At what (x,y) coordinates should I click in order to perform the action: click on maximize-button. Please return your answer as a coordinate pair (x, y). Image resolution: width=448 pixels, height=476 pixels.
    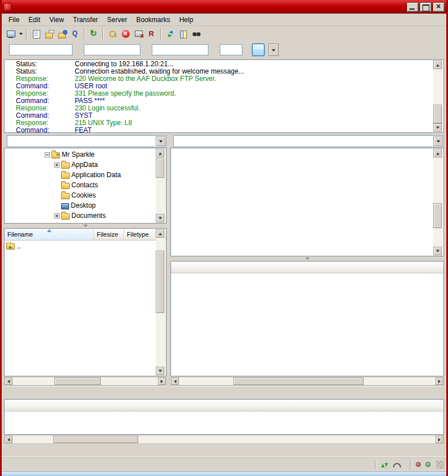
    Looking at the image, I should click on (426, 7).